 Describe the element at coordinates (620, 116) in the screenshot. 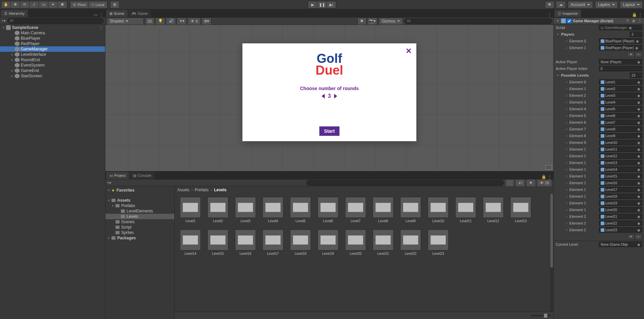

I see `level-field-5: Level6◉` at that location.